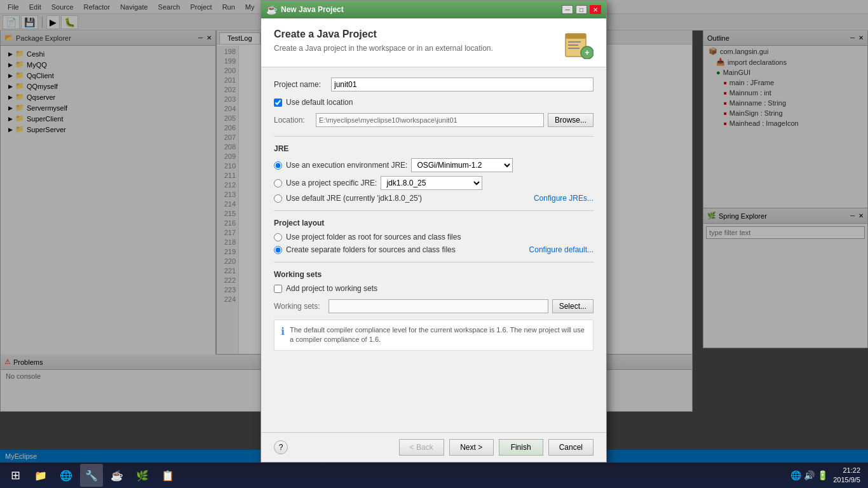  I want to click on jre-specific-radio, so click(278, 183).